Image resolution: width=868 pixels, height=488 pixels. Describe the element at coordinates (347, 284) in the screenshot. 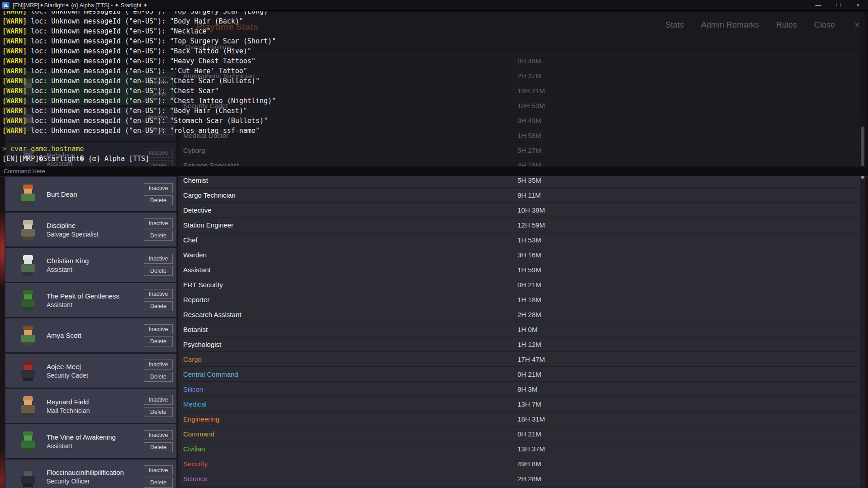

I see `playtime-role-name: ERT Security` at that location.